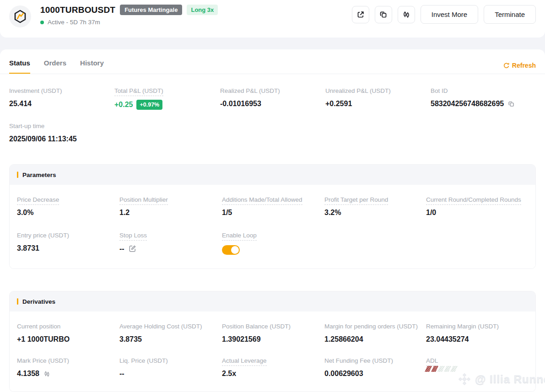 This screenshot has height=392, width=545. Describe the element at coordinates (474, 200) in the screenshot. I see `param-label: Current Round/Completed Rounds` at that location.